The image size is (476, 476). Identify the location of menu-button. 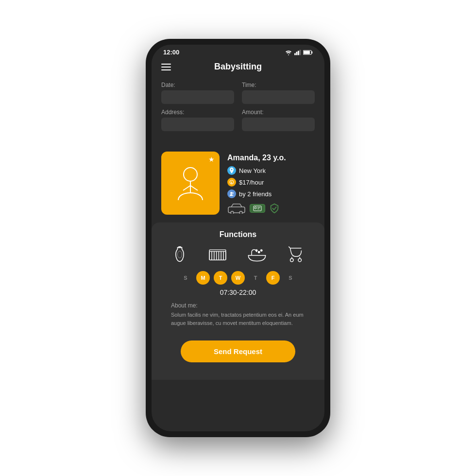
(166, 67).